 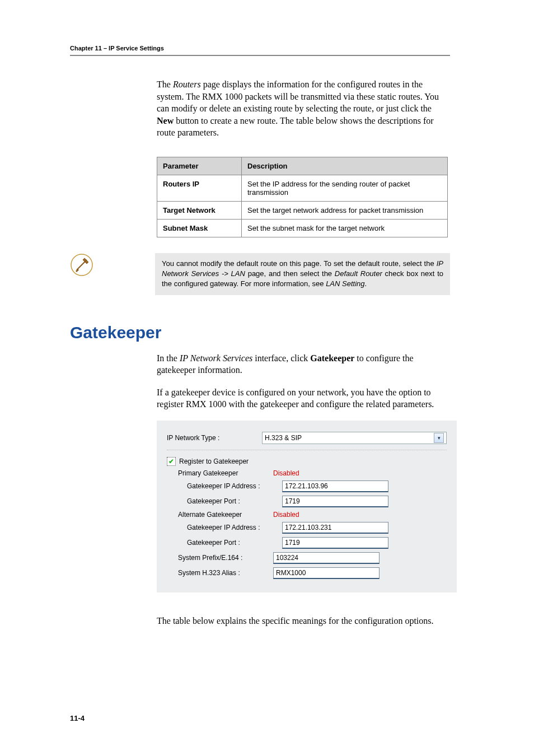 What do you see at coordinates (287, 515) in the screenshot?
I see `alternate-status: Disabled` at bounding box center [287, 515].